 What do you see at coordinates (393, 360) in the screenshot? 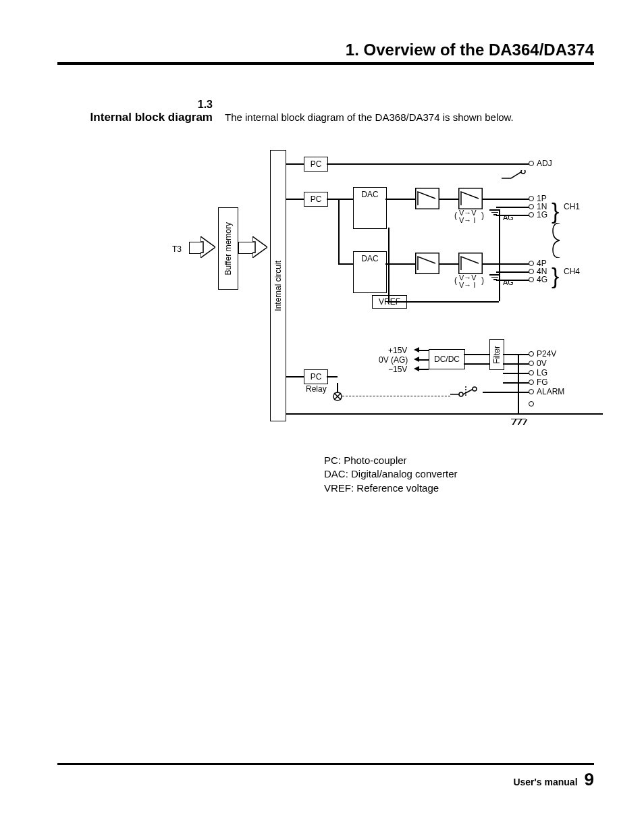
I see `0vag-label: 0V (AG)` at bounding box center [393, 360].